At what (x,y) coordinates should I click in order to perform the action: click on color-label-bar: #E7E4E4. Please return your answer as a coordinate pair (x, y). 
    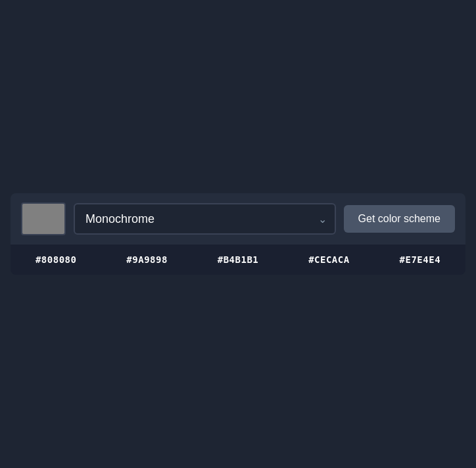
    Looking at the image, I should click on (420, 260).